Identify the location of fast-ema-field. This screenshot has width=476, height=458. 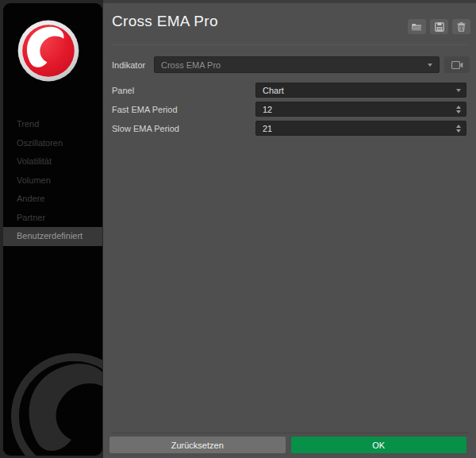
(361, 110).